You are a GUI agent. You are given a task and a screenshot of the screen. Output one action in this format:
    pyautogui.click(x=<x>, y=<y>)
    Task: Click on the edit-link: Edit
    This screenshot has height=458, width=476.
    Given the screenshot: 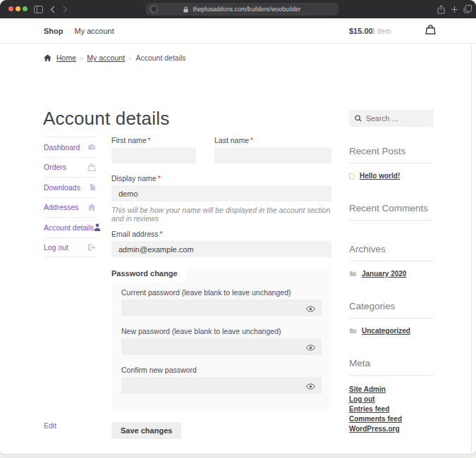 What is the action you would take?
    pyautogui.click(x=50, y=426)
    